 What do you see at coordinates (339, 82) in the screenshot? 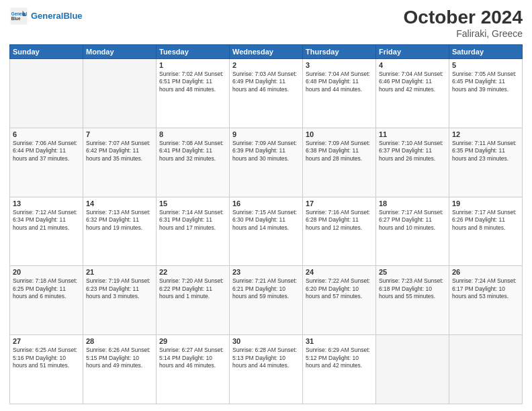
I see `day-info: Sunrise: 7:04 AM Sunset: 6:48 PM Dayligh…` at bounding box center [339, 82].